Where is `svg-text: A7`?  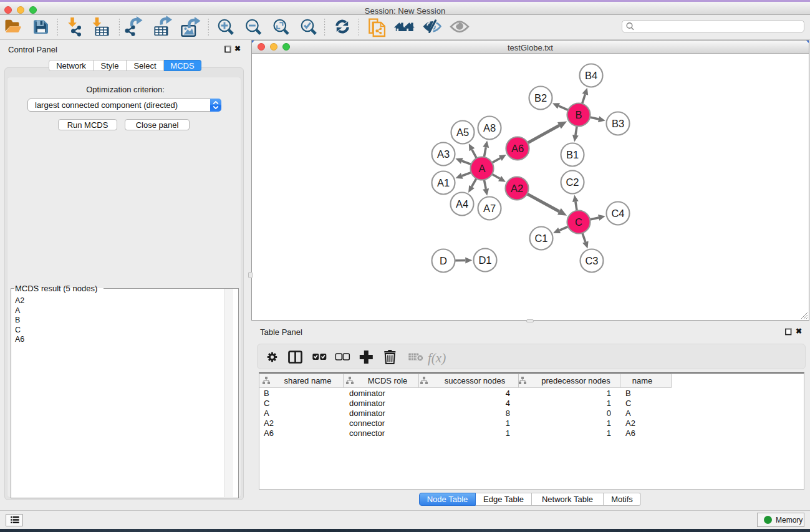 svg-text: A7 is located at coordinates (489, 208).